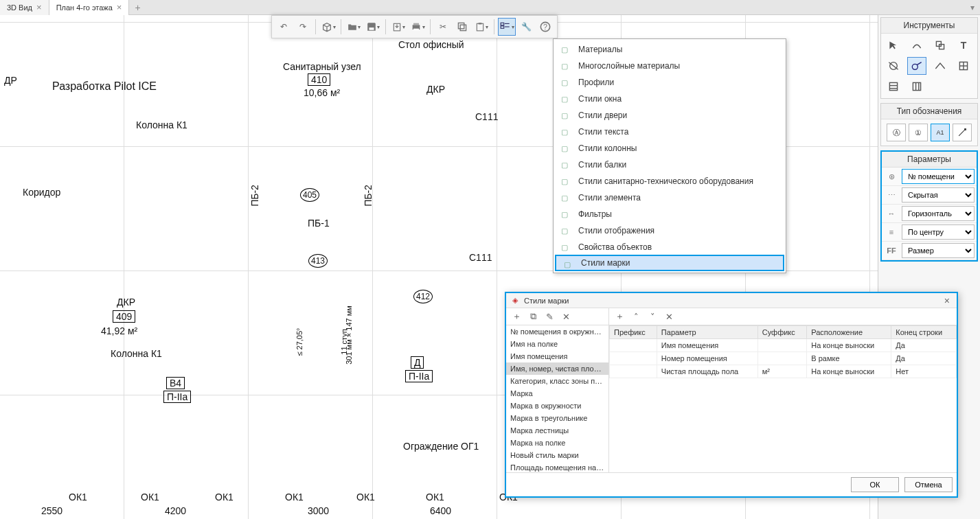  I want to click on menu-item: ▢Стили санитарно-технического оборудован…, so click(670, 181).